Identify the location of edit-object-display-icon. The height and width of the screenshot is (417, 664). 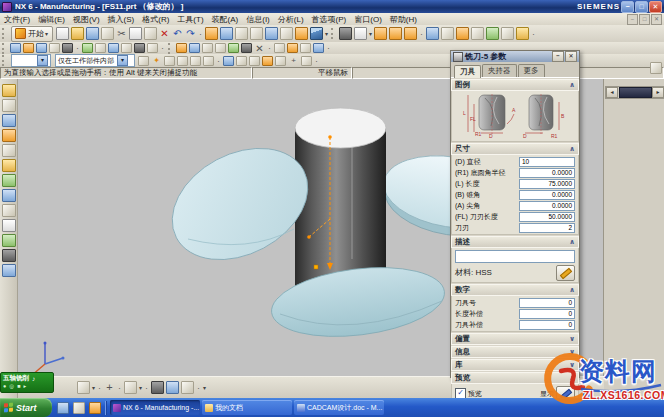
(462, 34).